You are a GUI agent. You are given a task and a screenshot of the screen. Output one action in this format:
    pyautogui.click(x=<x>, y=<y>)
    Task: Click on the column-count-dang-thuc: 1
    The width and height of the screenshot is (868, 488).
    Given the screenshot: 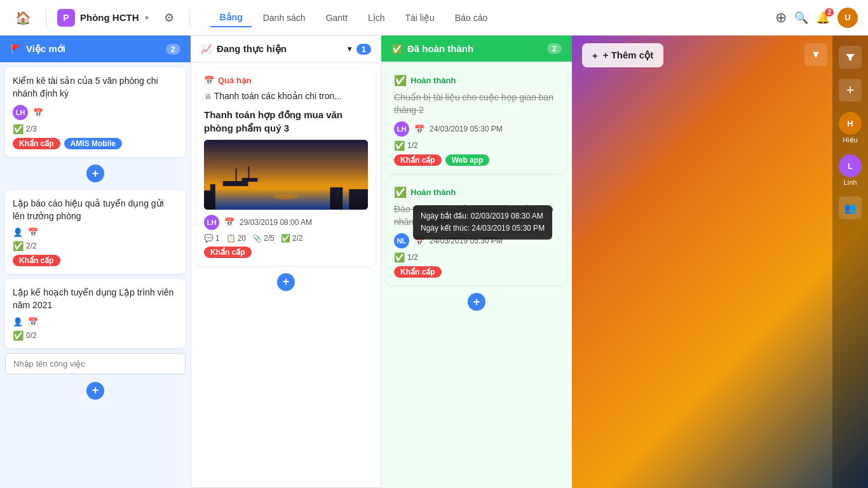 What is the action you would take?
    pyautogui.click(x=363, y=50)
    